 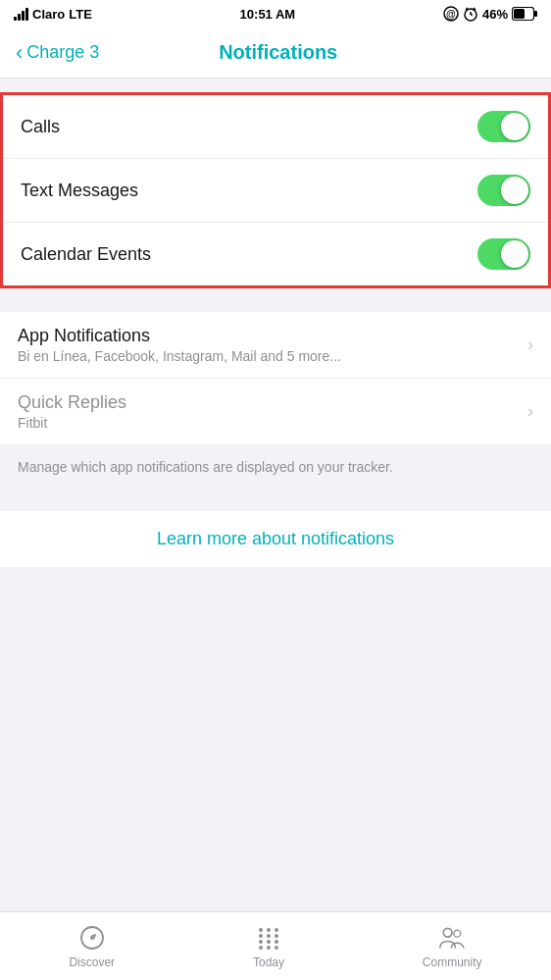 I want to click on info-text: Manage which app notifications are displ…, so click(x=276, y=468).